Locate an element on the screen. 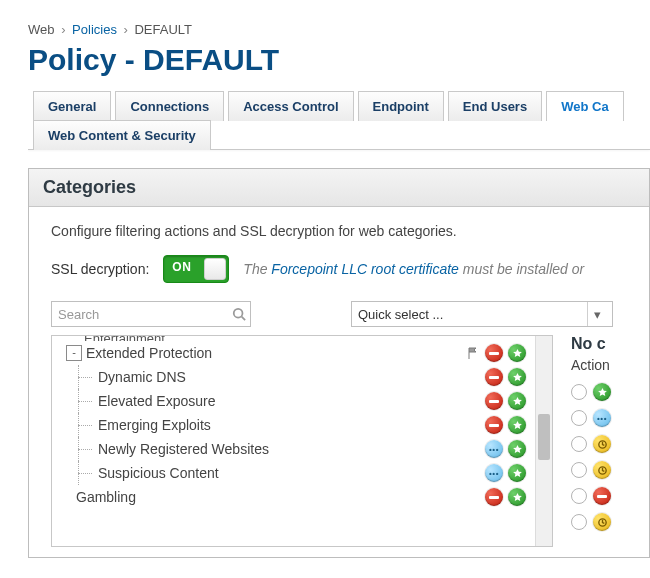  ssl-label: SSL decryption: is located at coordinates (100, 269).